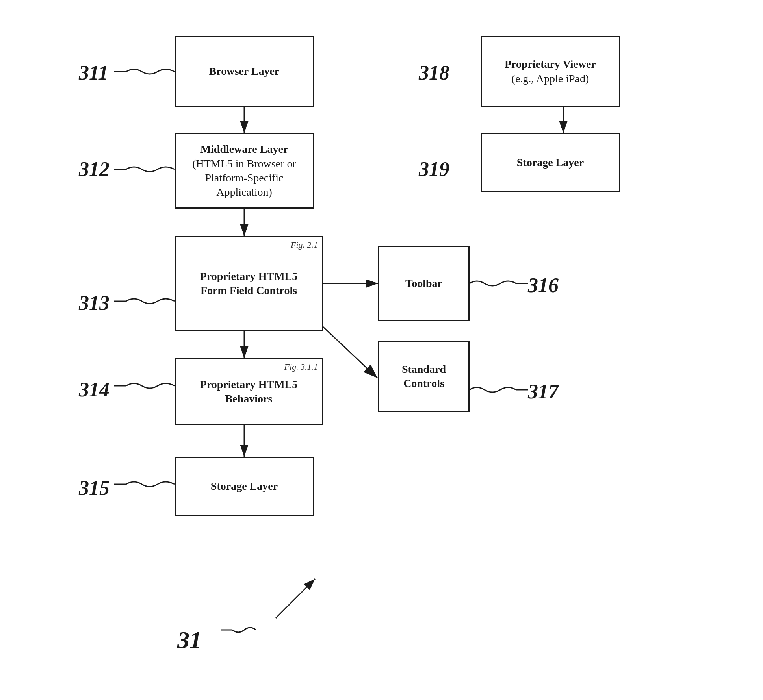  What do you see at coordinates (94, 72) in the screenshot?
I see `ref-311: 311` at bounding box center [94, 72].